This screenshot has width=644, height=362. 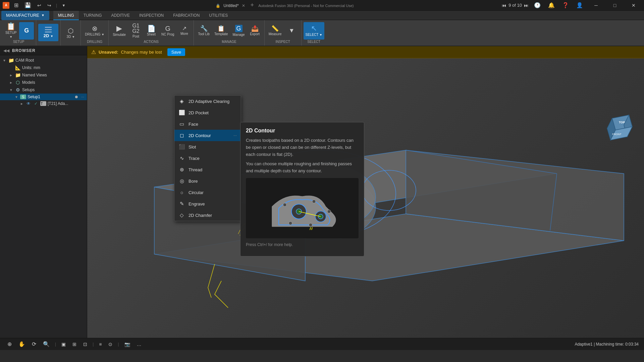 What do you see at coordinates (119, 31) in the screenshot?
I see `simulate-btn: ▶ Simulate` at bounding box center [119, 31].